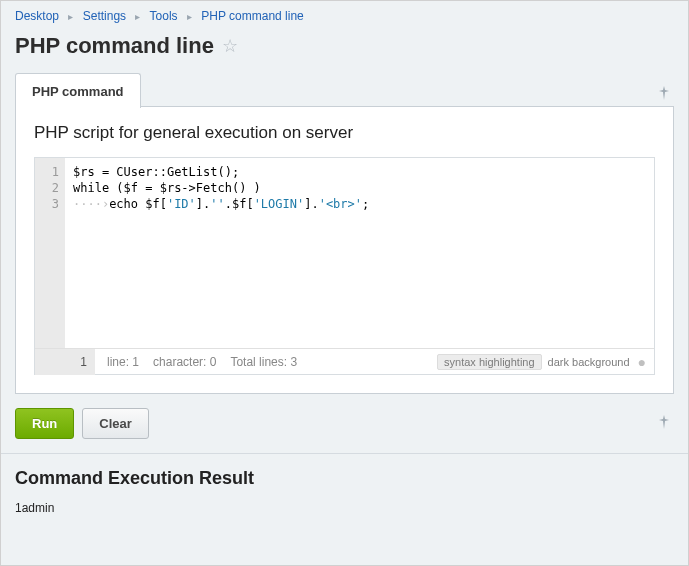 The width and height of the screenshot is (689, 566). What do you see at coordinates (50, 253) in the screenshot?
I see `editor-gutter: 1 2 3` at bounding box center [50, 253].